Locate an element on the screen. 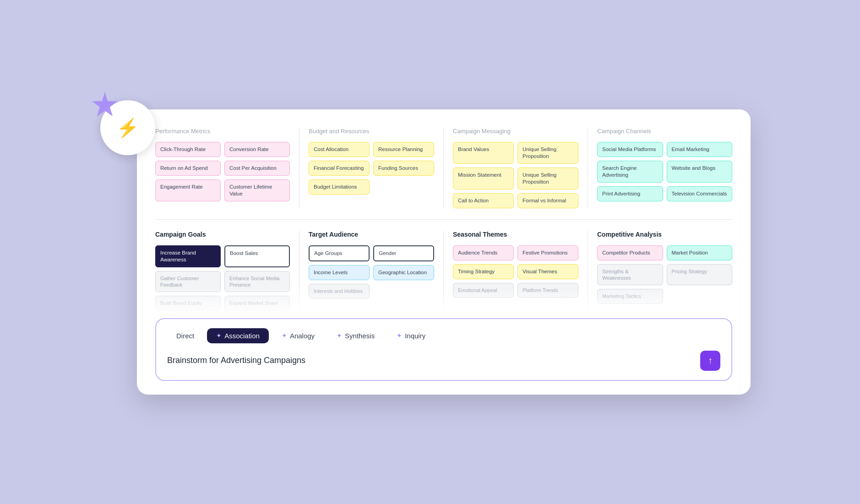 The height and width of the screenshot is (504, 860). cards-grid-goals: Increase Brand Awareness Boost Sales Gat… is located at coordinates (223, 278).